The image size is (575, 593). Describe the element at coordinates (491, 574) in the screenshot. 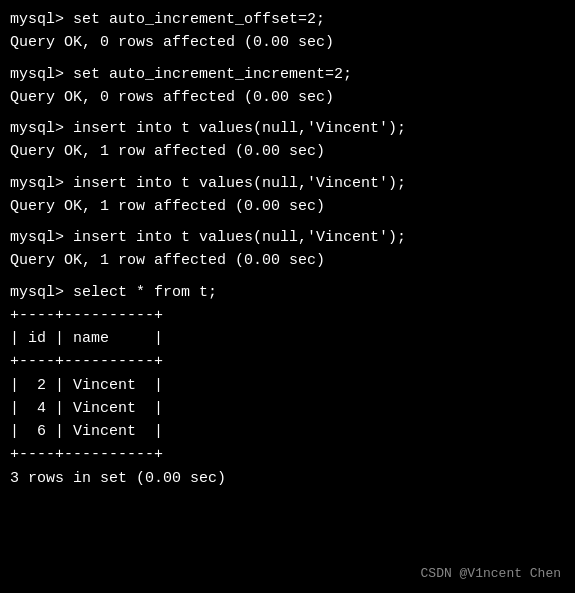

I see `watermark: CSDN @V1ncent Chen` at that location.